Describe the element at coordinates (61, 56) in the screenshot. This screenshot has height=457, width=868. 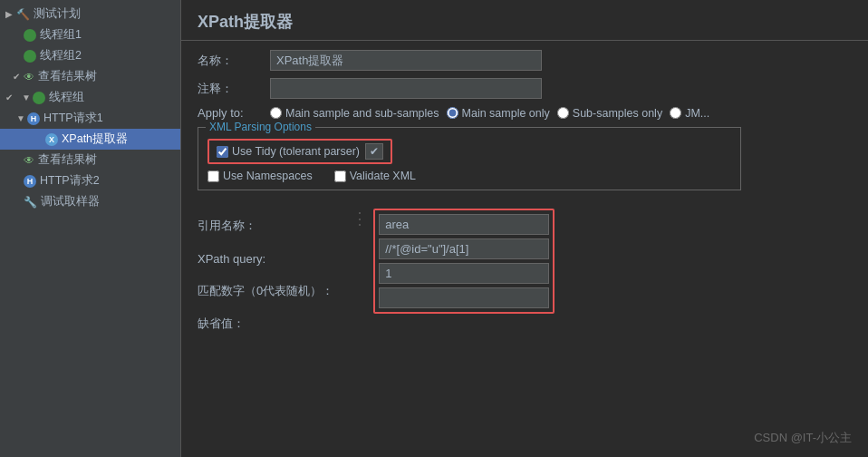
I see `sidebar-label: 线程组2` at that location.